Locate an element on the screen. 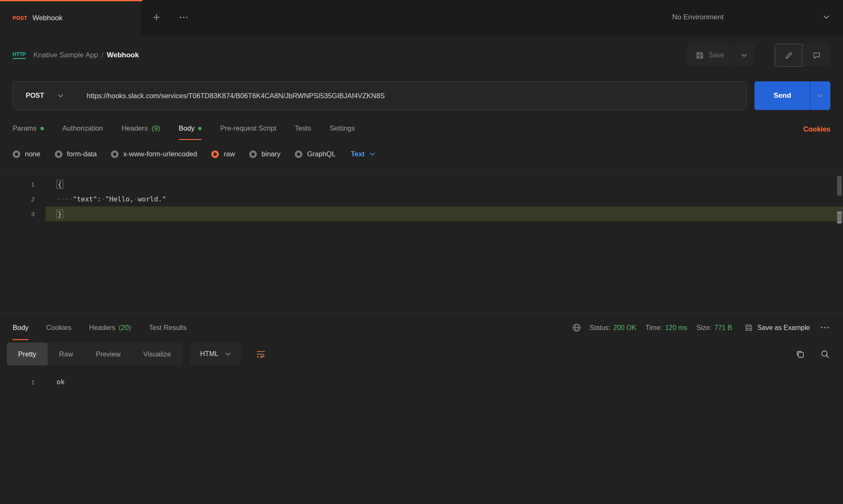 This screenshot has width=843, height=504. tab-count: (9) is located at coordinates (156, 128).